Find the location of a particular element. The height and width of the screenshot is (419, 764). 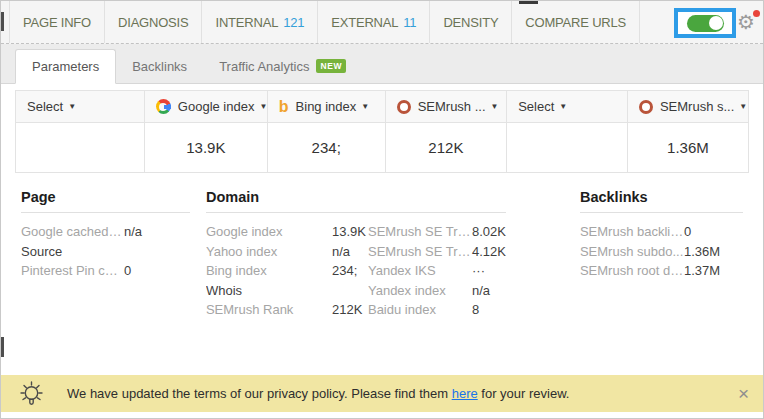

metric-row: Yahoo index n/a is located at coordinates (287, 252).